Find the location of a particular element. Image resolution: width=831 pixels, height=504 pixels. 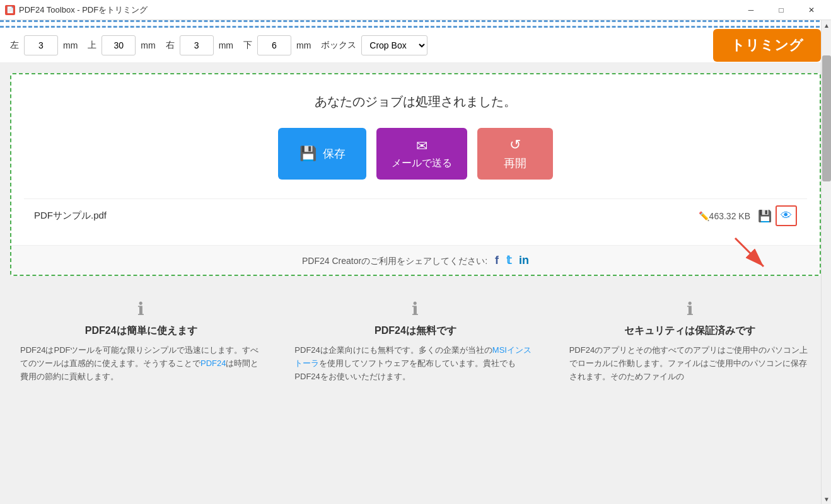

titlebar-controls: ─ □ ✕ is located at coordinates (781, 10).